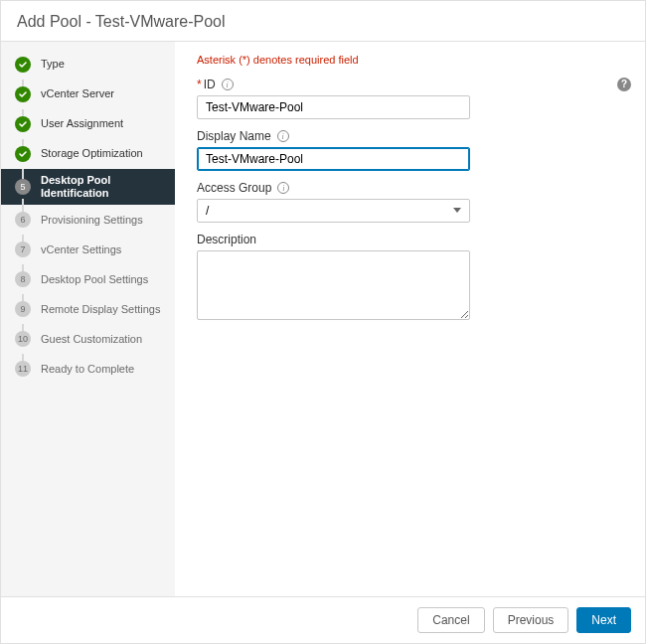 The height and width of the screenshot is (644, 646). What do you see at coordinates (23, 187) in the screenshot?
I see `step-number-icon: 5` at bounding box center [23, 187].